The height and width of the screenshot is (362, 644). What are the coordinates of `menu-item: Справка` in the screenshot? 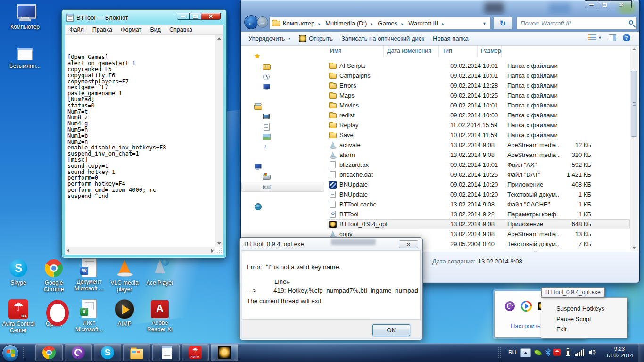 It's located at (181, 30).